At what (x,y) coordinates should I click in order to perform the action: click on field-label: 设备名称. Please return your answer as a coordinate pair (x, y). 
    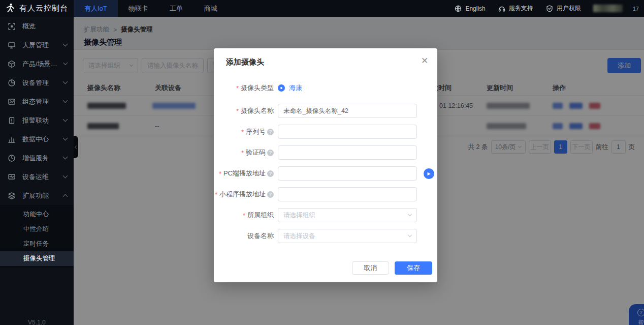
    Looking at the image, I should click on (244, 236).